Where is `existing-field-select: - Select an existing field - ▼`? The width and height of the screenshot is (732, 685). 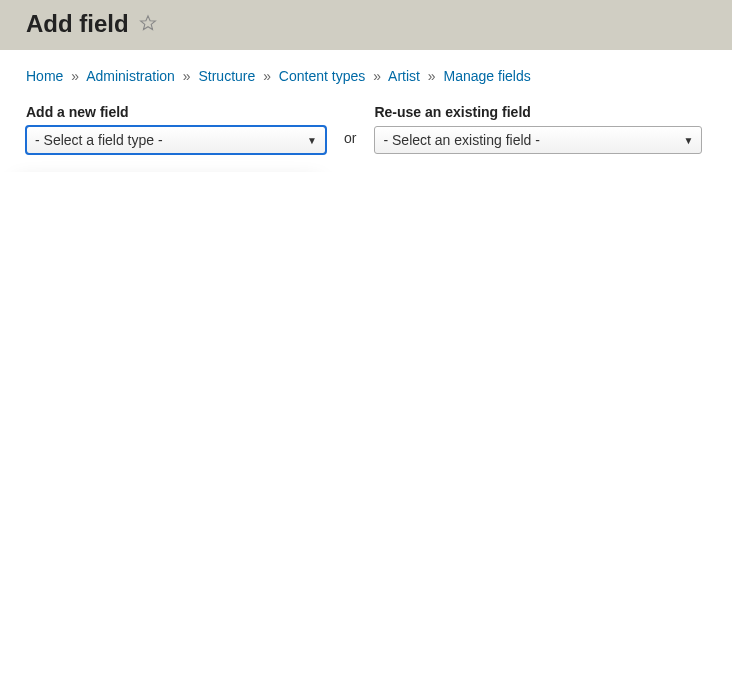 existing-field-select: - Select an existing field - ▼ is located at coordinates (538, 140).